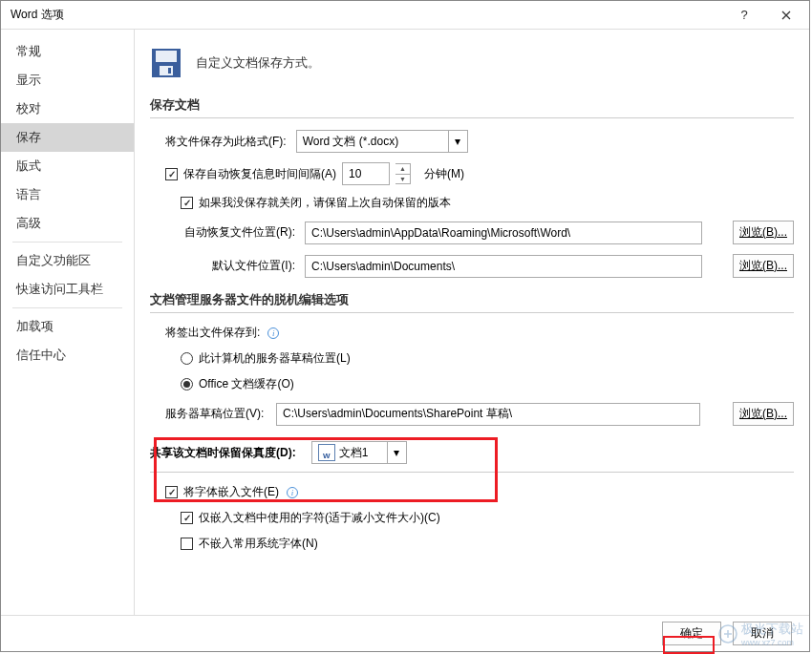 The height and width of the screenshot is (654, 812). What do you see at coordinates (212, 332) in the screenshot?
I see `save-checkout-label: 将签出文件保存到:` at bounding box center [212, 332].